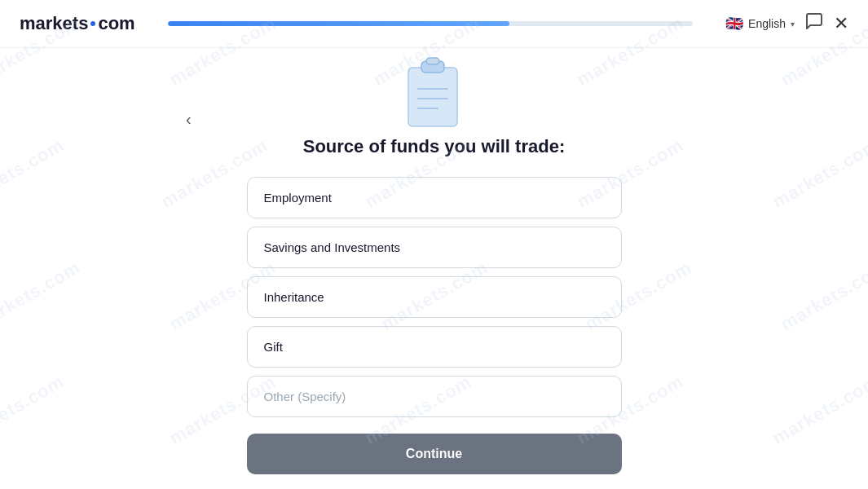 The width and height of the screenshot is (868, 489). What do you see at coordinates (767, 24) in the screenshot?
I see `language-label: English` at bounding box center [767, 24].